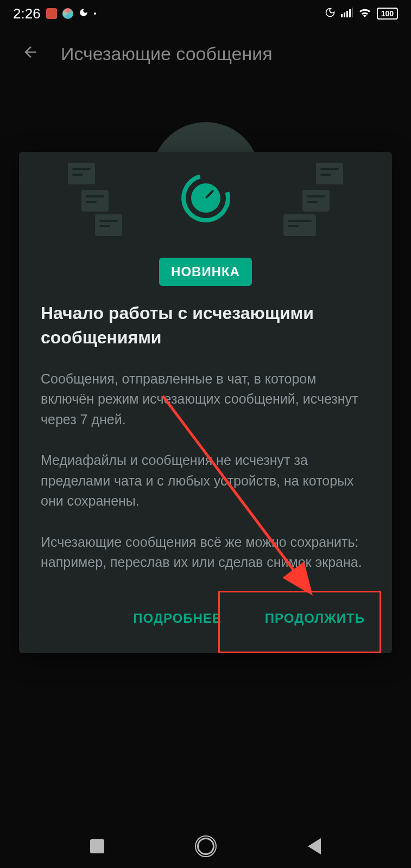 This screenshot has width=411, height=868. What do you see at coordinates (205, 14) in the screenshot?
I see `status-bar: 2:26 100` at bounding box center [205, 14].